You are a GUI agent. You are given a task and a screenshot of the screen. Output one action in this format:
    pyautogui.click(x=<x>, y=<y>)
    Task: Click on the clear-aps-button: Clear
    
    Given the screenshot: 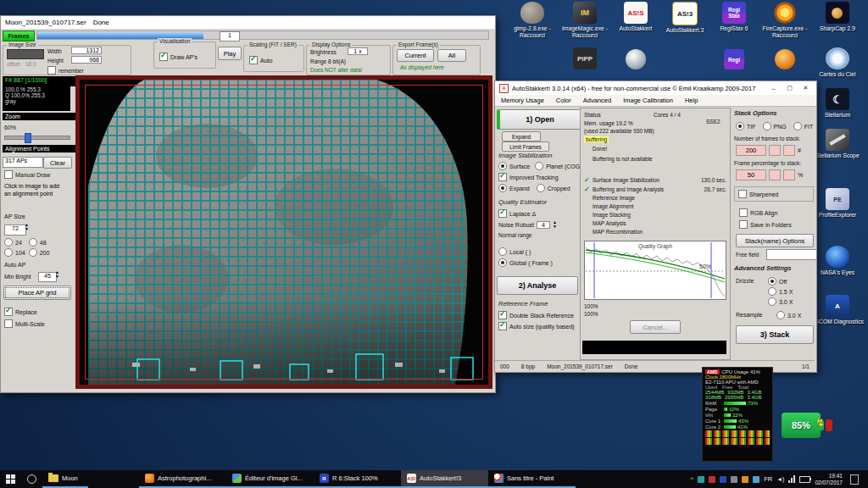 What is the action you would take?
    pyautogui.click(x=58, y=163)
    